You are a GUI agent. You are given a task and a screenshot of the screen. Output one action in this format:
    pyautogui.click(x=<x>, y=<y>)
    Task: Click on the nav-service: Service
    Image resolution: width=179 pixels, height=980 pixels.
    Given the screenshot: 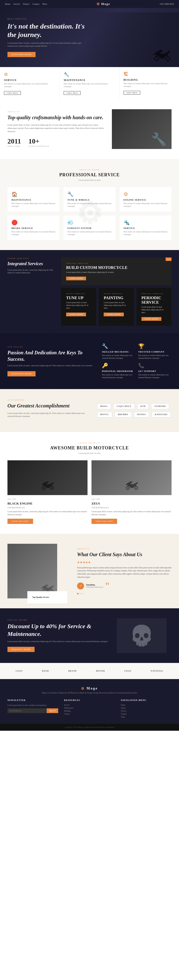 What is the action you would take?
    pyautogui.click(x=17, y=4)
    